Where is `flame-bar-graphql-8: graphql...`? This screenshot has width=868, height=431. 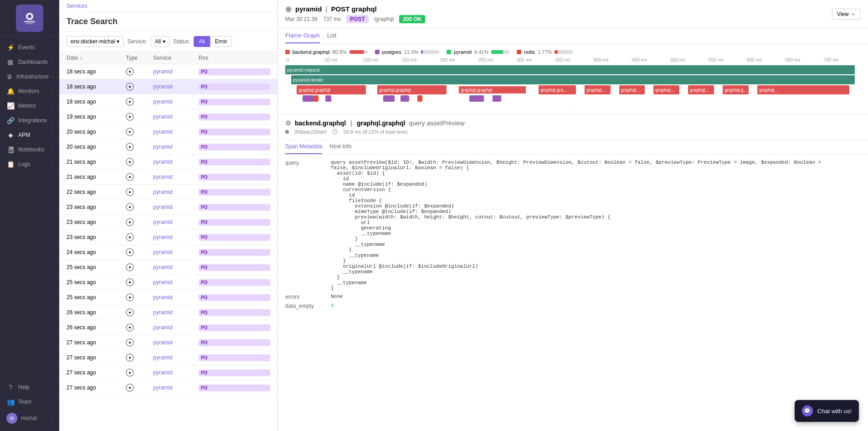 flame-bar-graphql-8: graphql... is located at coordinates (701, 90).